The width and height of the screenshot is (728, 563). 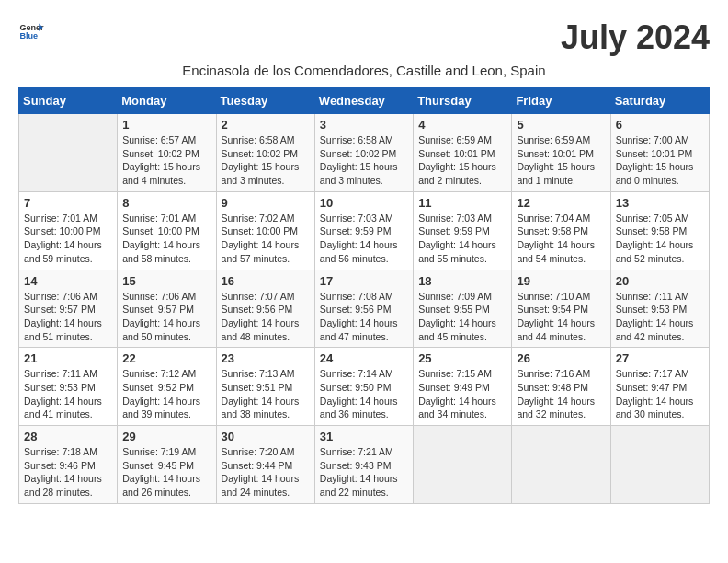 What do you see at coordinates (462, 316) in the screenshot?
I see `day-info: Sunrise: 7:09 AMSunset: 9:55 PMDaylight:…` at bounding box center [462, 316].